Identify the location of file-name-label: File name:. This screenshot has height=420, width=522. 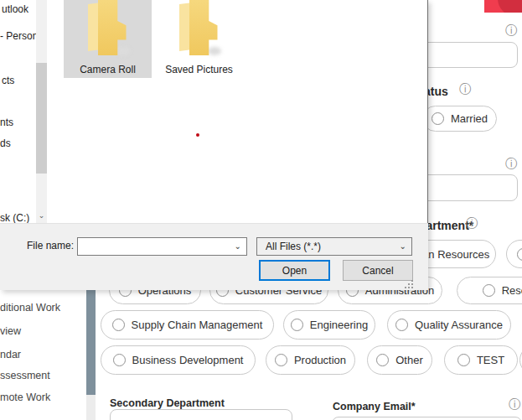
(50, 246).